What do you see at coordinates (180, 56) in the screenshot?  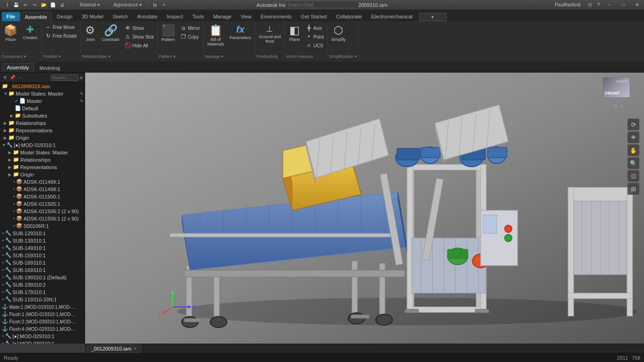 I see `group-pattern-label: Pattern ▾` at bounding box center [180, 56].